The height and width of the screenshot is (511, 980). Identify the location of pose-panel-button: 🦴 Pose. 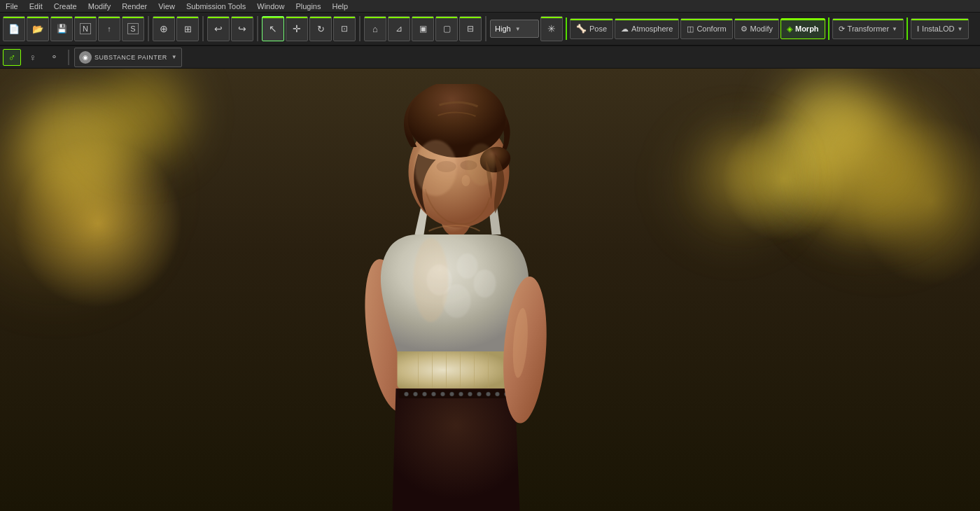
(592, 29).